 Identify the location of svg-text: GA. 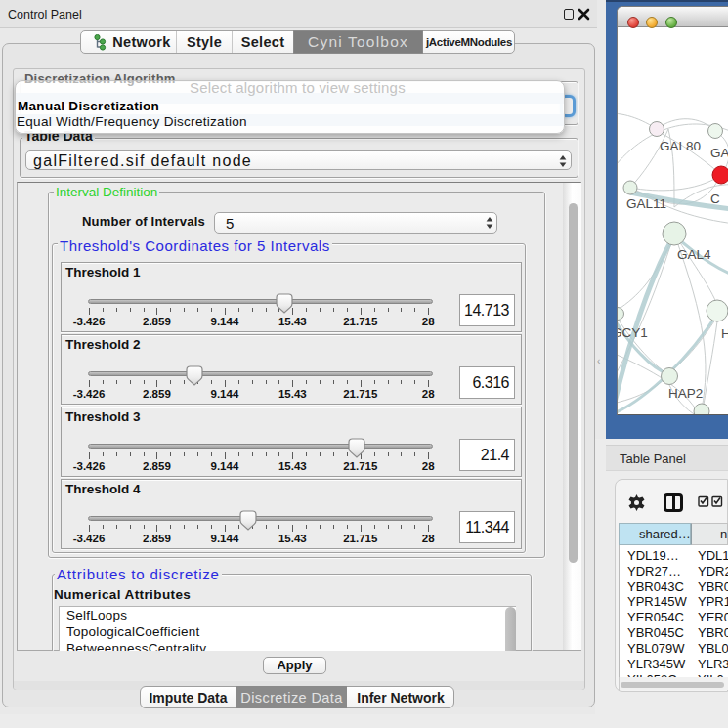
(719, 152).